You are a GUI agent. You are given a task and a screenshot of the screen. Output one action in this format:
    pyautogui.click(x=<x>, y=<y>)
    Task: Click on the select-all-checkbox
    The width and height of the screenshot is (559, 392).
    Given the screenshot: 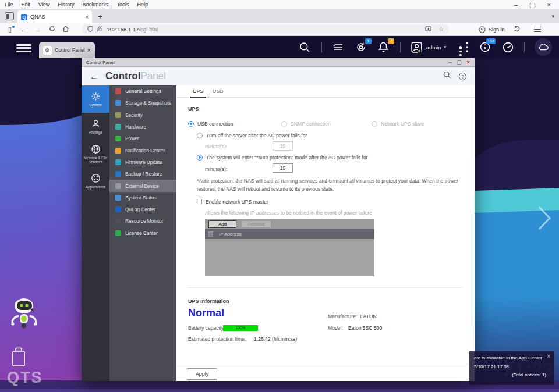 What is the action you would take?
    pyautogui.click(x=211, y=234)
    